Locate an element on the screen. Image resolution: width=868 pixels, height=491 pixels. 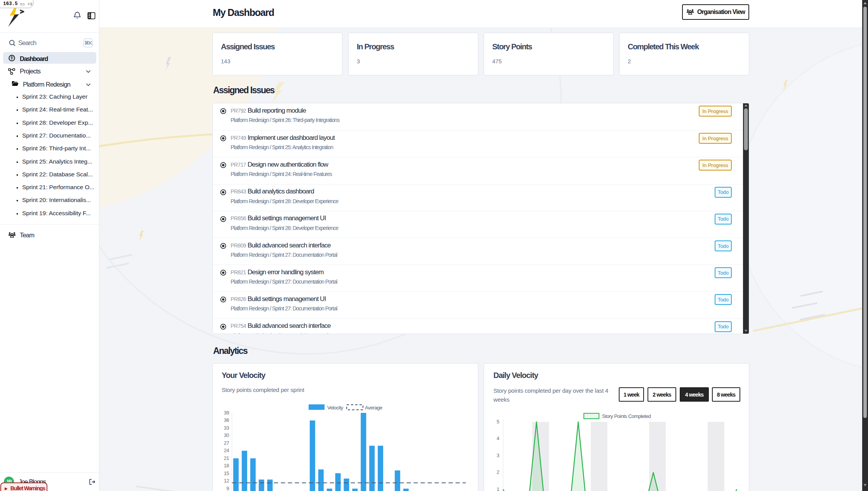
svg-text: 3 is located at coordinates (498, 455).